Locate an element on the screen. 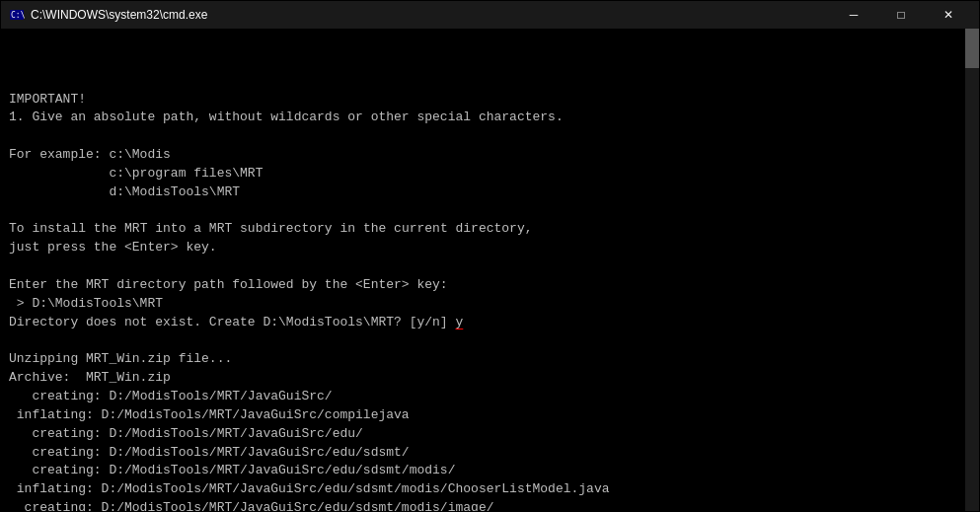 The image size is (980, 512). scrollbar-thumb is located at coordinates (972, 48).